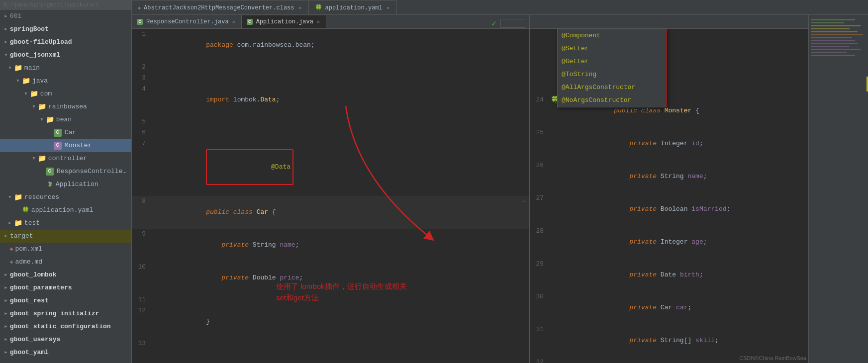 The image size is (868, 363). I want to click on sidebar-item-lombok: ▸ gboot_lombok, so click(66, 275).